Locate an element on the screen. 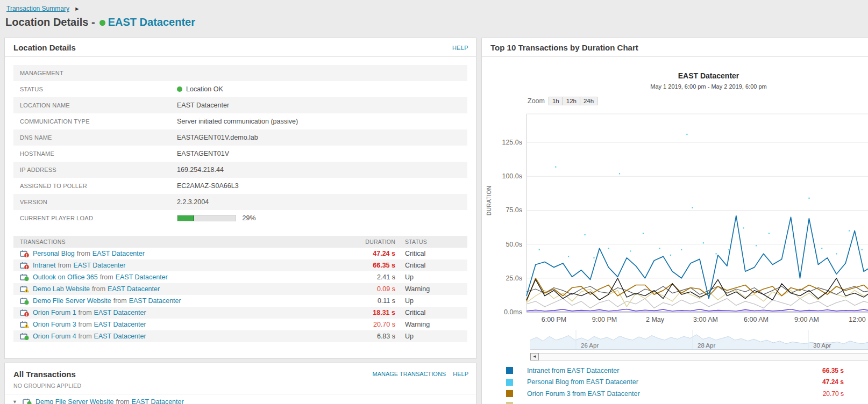  duration-value: 2.41 s is located at coordinates (371, 277).